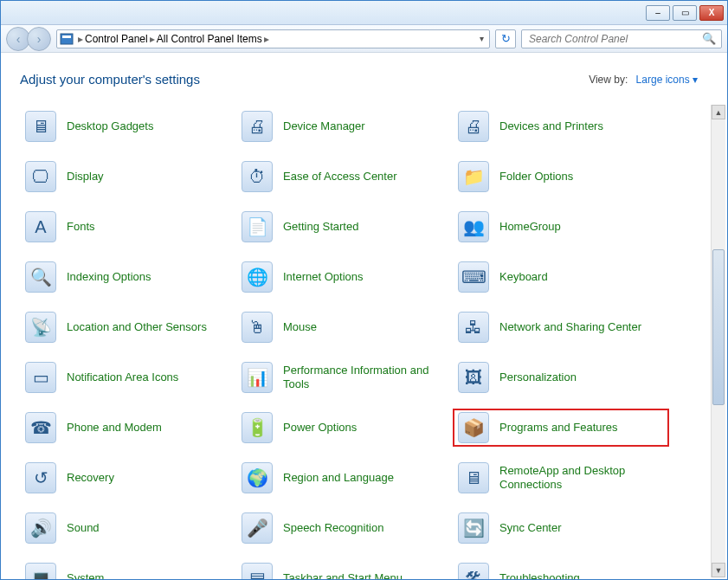 The height and width of the screenshot is (580, 728). Describe the element at coordinates (622, 39) in the screenshot. I see `search-box: 🔍` at that location.